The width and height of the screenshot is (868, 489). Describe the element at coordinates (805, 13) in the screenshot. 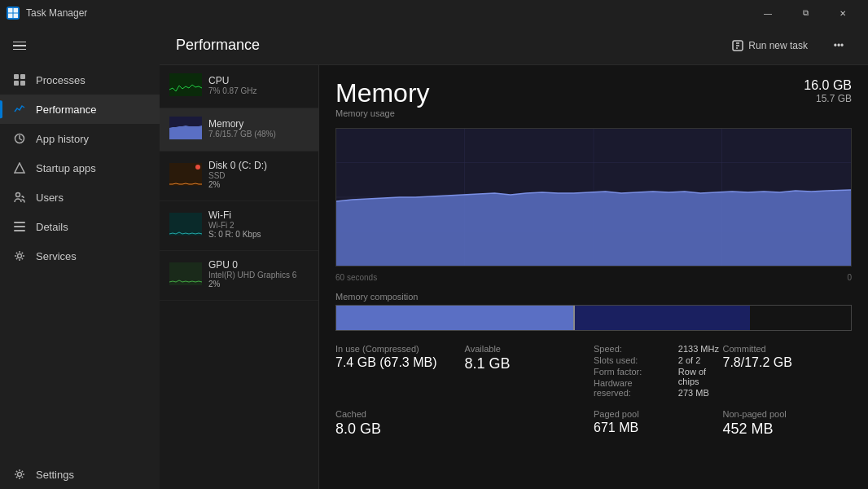

I see `restore-button: ⧉` at that location.